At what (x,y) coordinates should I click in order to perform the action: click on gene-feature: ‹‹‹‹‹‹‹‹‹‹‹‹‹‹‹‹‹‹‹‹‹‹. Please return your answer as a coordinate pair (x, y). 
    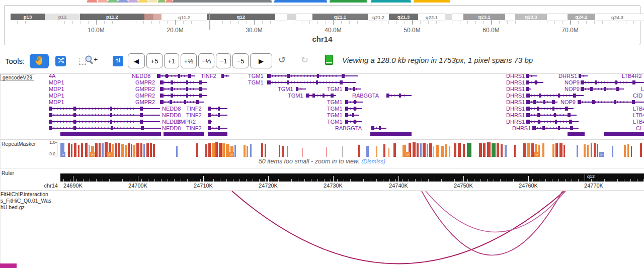
    Looking at the image, I should click on (311, 82).